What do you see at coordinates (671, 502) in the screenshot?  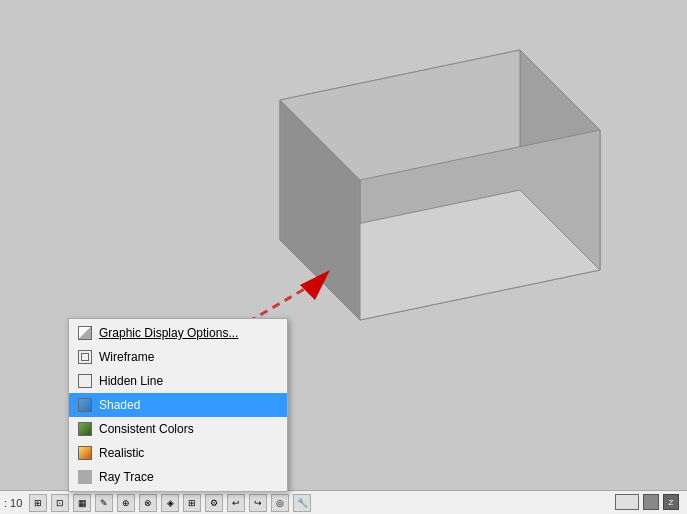 I see `zoom-icon: Z` at bounding box center [671, 502].